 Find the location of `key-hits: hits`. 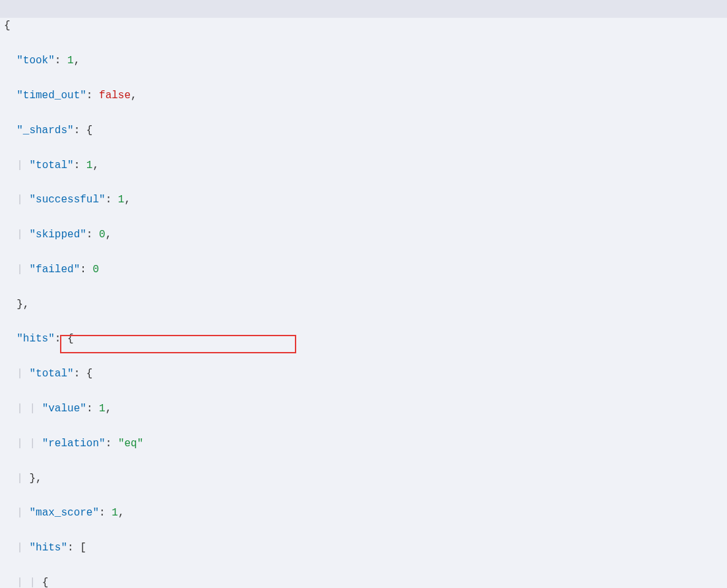

key-hits: hits is located at coordinates (36, 339).